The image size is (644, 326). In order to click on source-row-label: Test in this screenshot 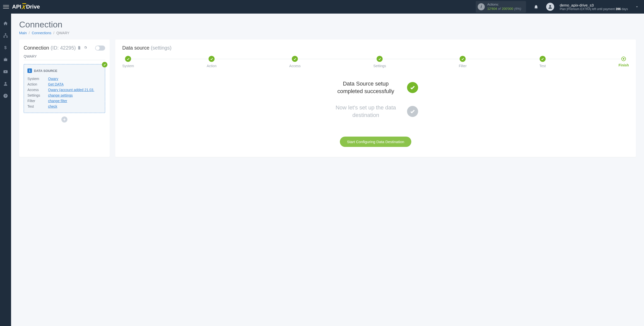, I will do `click(38, 106)`.